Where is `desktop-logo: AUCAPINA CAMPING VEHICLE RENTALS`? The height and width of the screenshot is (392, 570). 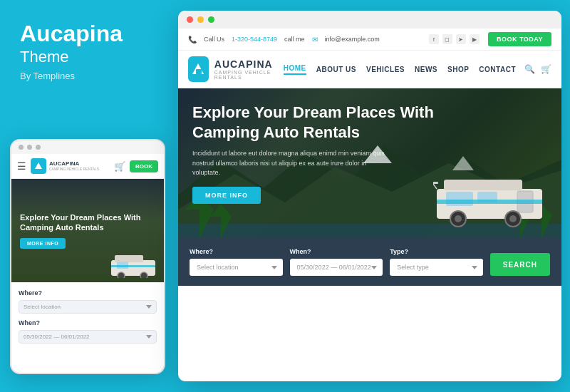
desktop-logo: AUCAPINA CAMPING VEHICLE RENTALS is located at coordinates (236, 69).